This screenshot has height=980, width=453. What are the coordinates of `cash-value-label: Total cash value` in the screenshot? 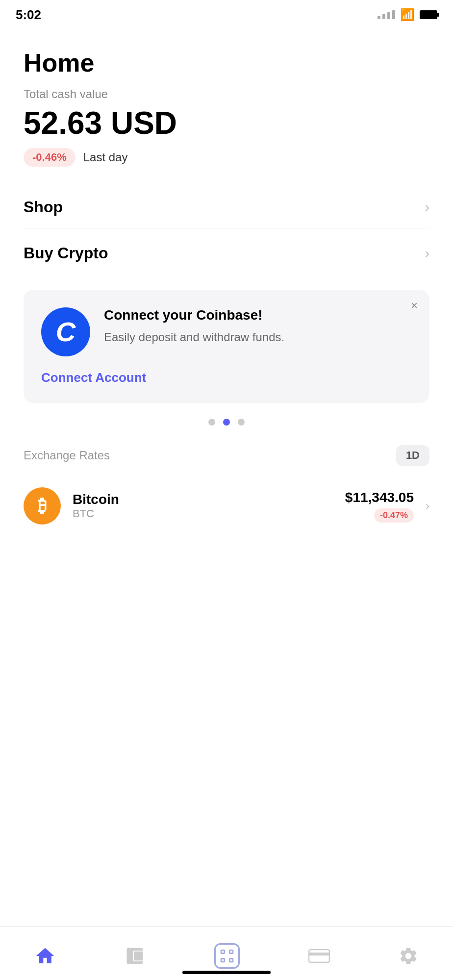 It's located at (226, 94).